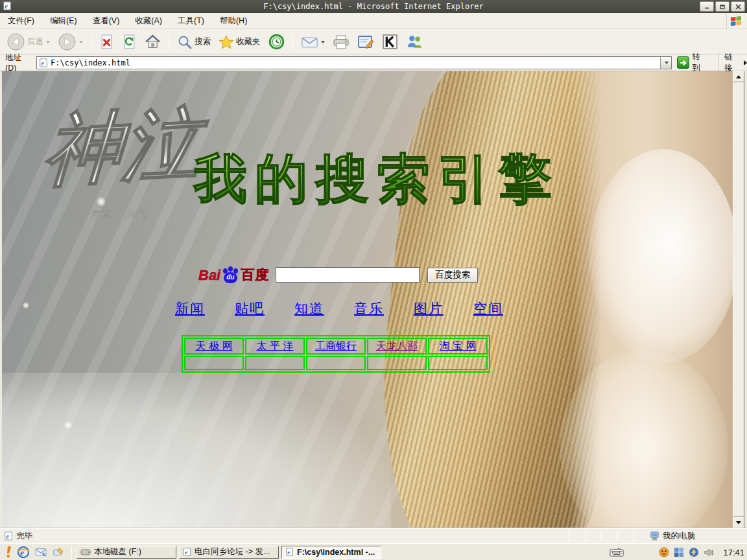  What do you see at coordinates (739, 76) in the screenshot?
I see `scroll-up-button` at bounding box center [739, 76].